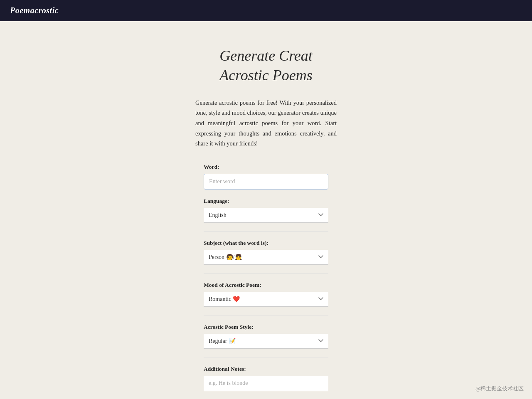 The image size is (532, 399). Describe the element at coordinates (266, 66) in the screenshot. I see `page-heading: Generate Creat Acrostic Poems` at that location.